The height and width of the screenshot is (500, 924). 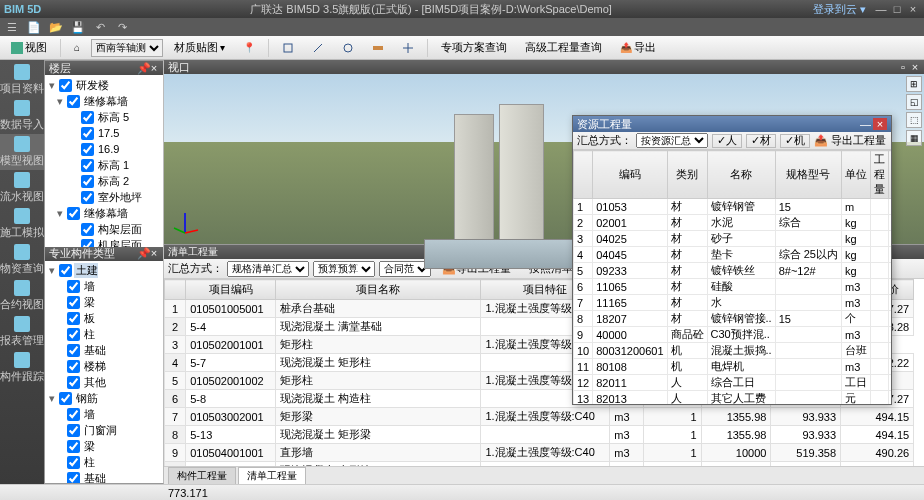 I want to click on dock-item: 流水视图, so click(x=22, y=188).